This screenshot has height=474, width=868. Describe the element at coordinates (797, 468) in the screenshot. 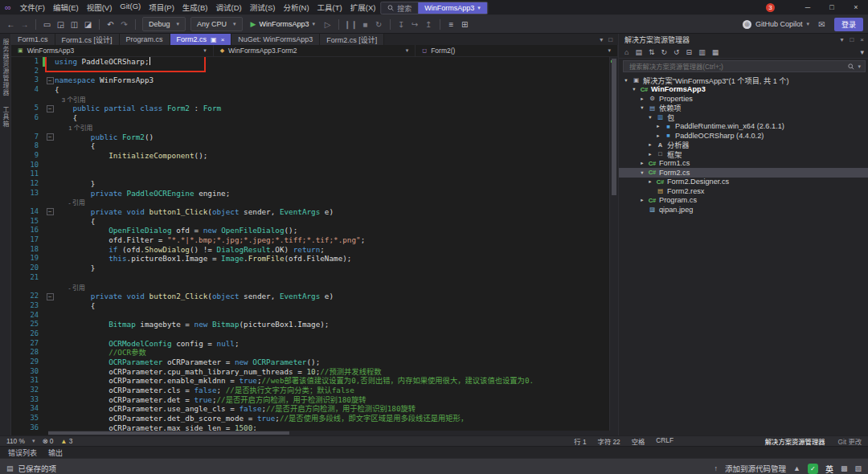

I see `chevron-up-icon: ▲` at that location.